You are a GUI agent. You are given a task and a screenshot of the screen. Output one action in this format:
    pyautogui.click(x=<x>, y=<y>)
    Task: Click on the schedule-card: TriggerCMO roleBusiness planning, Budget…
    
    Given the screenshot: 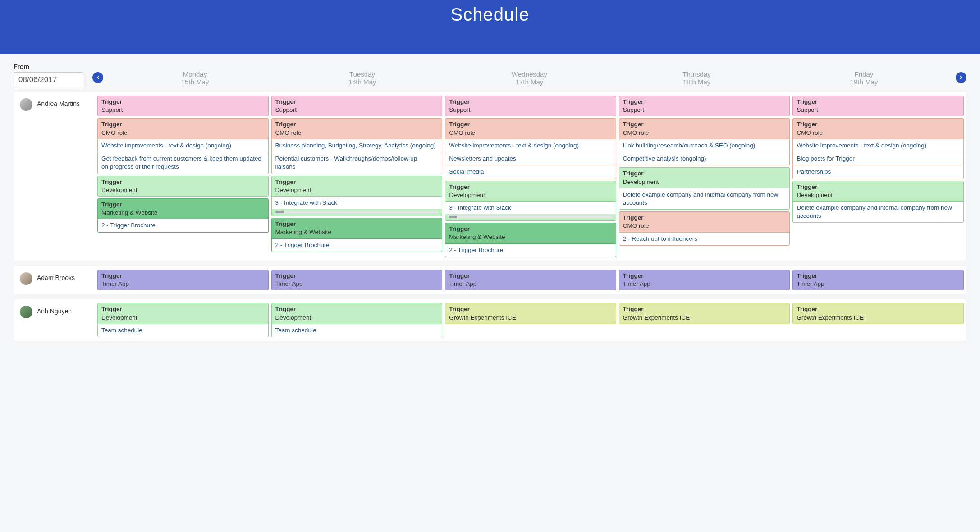 What is the action you would take?
    pyautogui.click(x=357, y=146)
    